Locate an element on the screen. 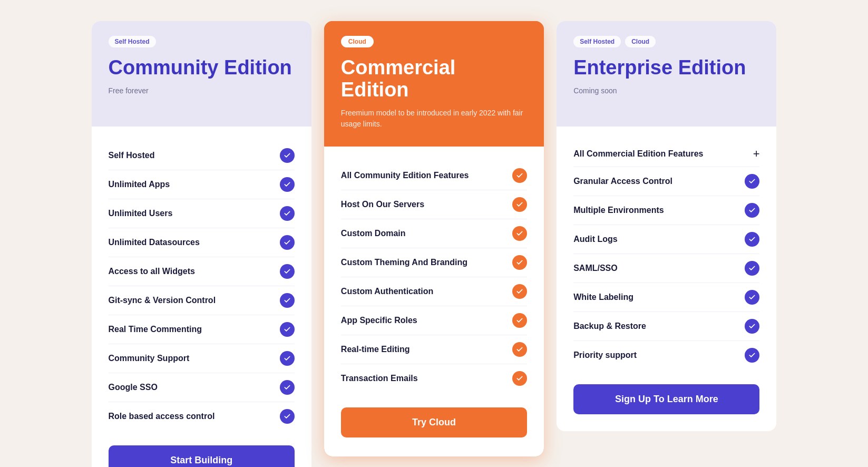 The width and height of the screenshot is (868, 467). list-item: Custom Authentication is located at coordinates (434, 292).